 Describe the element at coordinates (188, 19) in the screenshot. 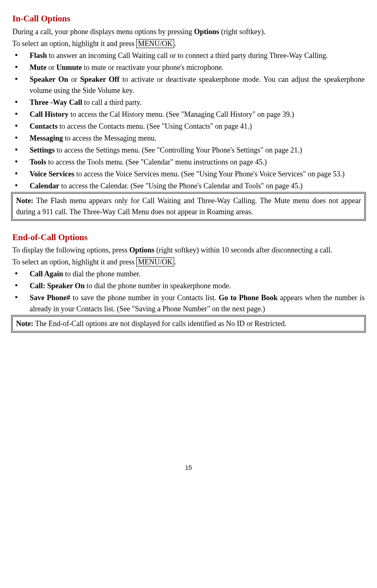

I see `section-heading-incall: In-Call Options` at that location.